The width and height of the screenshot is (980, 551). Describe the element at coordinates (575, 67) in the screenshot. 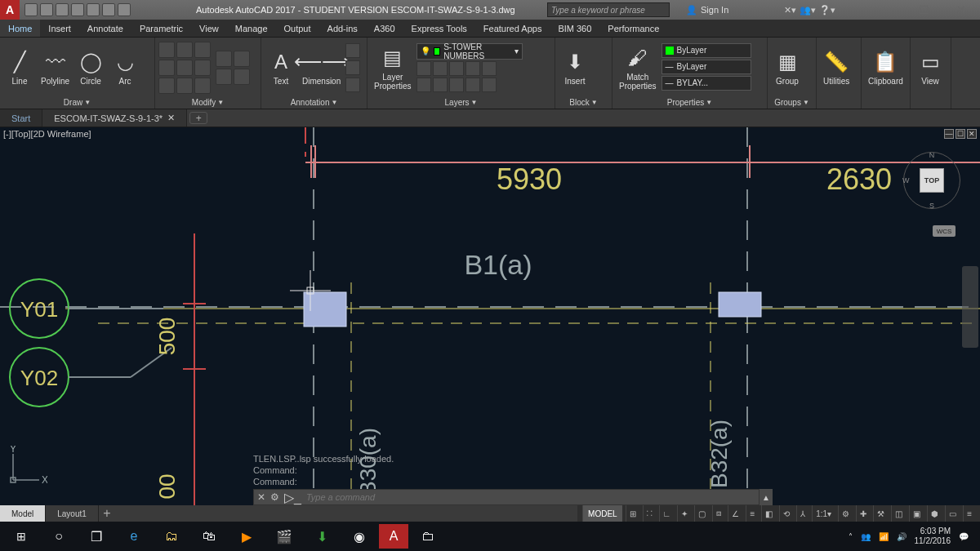

I see `insert-block-button: ⬇Insert` at that location.